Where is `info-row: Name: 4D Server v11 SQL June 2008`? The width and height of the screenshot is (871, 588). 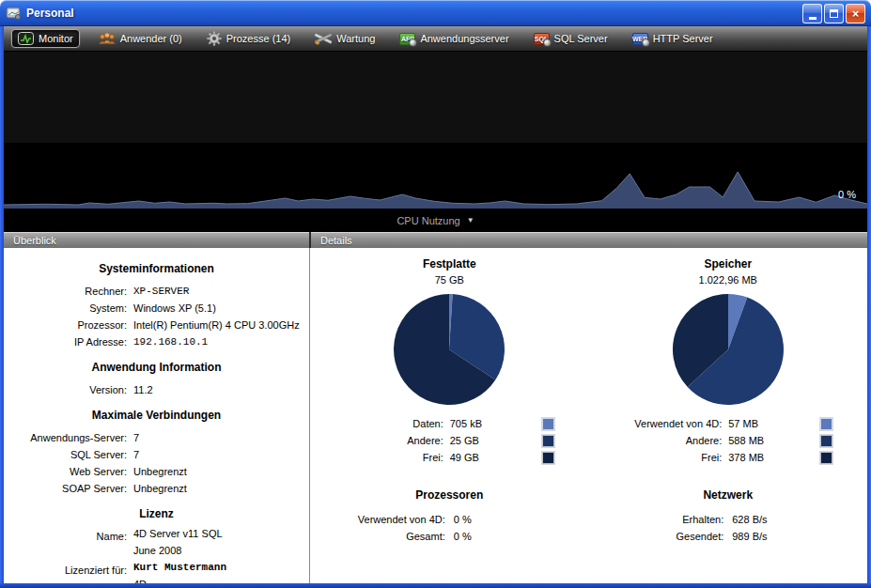 info-row: Name: 4D Server v11 SQL June 2008 is located at coordinates (156, 545).